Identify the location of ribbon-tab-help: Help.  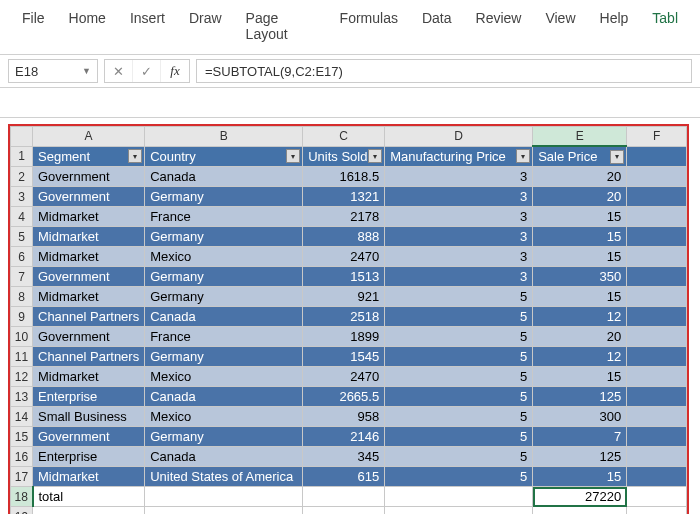
(614, 26).